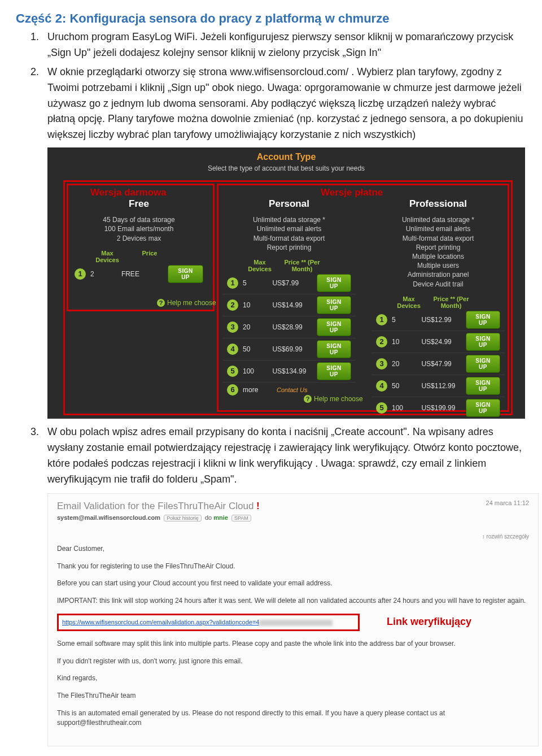  Describe the element at coordinates (257, 349) in the screenshot. I see `row-devices: 50` at that location.